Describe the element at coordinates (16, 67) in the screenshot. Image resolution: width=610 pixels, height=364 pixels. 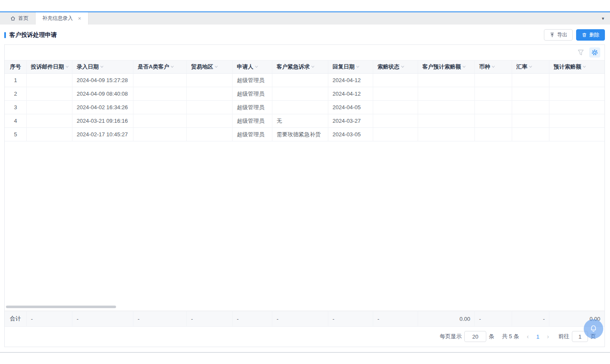
I see `col-header-seq: 序号` at that location.